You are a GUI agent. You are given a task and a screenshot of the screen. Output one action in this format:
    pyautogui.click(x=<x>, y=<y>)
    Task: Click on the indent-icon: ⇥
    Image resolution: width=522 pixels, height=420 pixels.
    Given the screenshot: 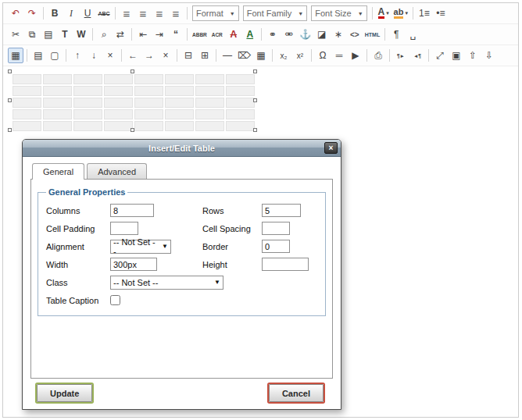 What is the action you would take?
    pyautogui.click(x=159, y=34)
    